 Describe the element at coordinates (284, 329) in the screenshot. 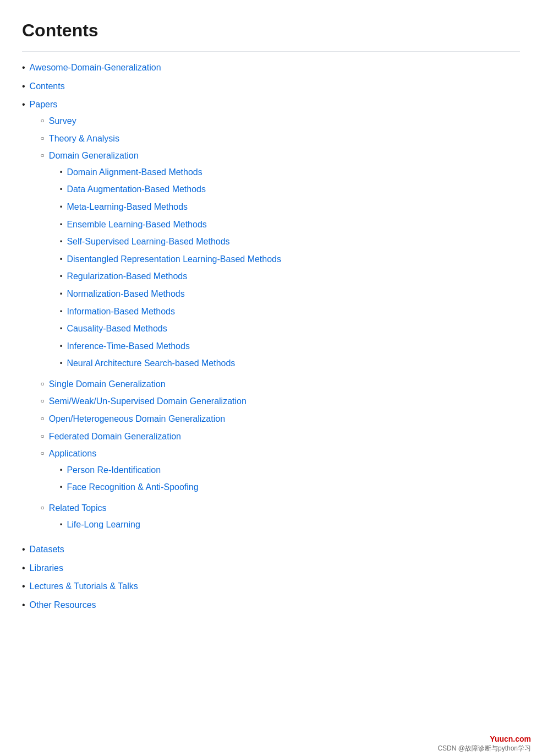

I see `list-item: Causality-Based Methods` at that location.